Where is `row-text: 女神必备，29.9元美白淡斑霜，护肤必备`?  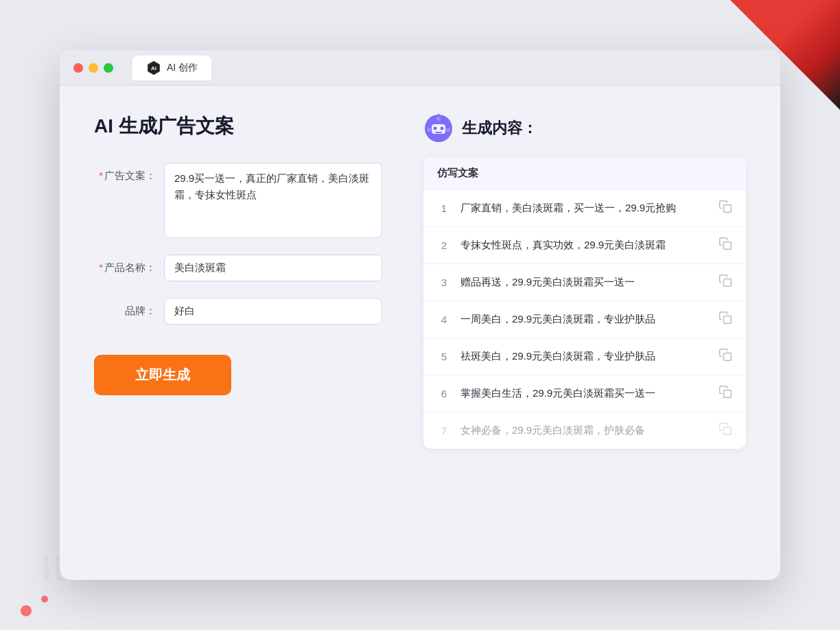
row-text: 女神必备，29.9元美白淡斑霜，护肤必备 is located at coordinates (585, 431).